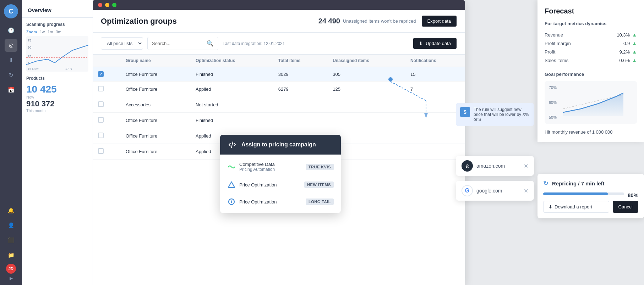 This screenshot has width=644, height=285. Describe the element at coordinates (482, 191) in the screenshot. I see `google-info: G google.com` at that location.